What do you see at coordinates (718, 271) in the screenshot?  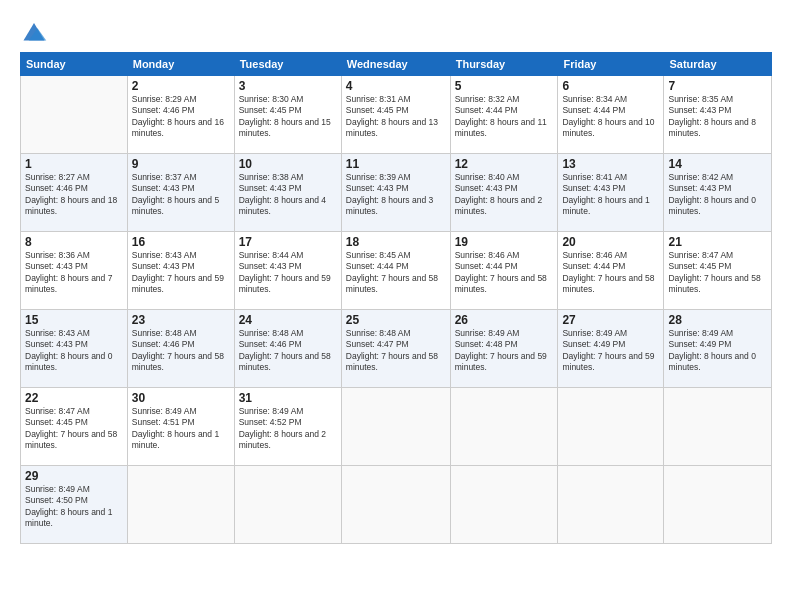 I see `calendar-cell: 21Sunrise: 8:47 AMSunset: 4:45 PMDayligh…` at bounding box center [718, 271].